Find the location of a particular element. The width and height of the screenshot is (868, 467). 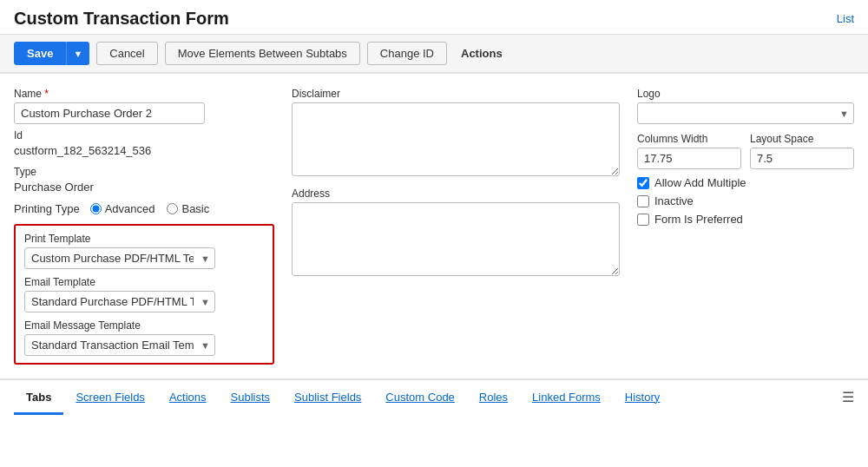

allow-add-multiple-row: Allow Add Multiple is located at coordinates (746, 182).